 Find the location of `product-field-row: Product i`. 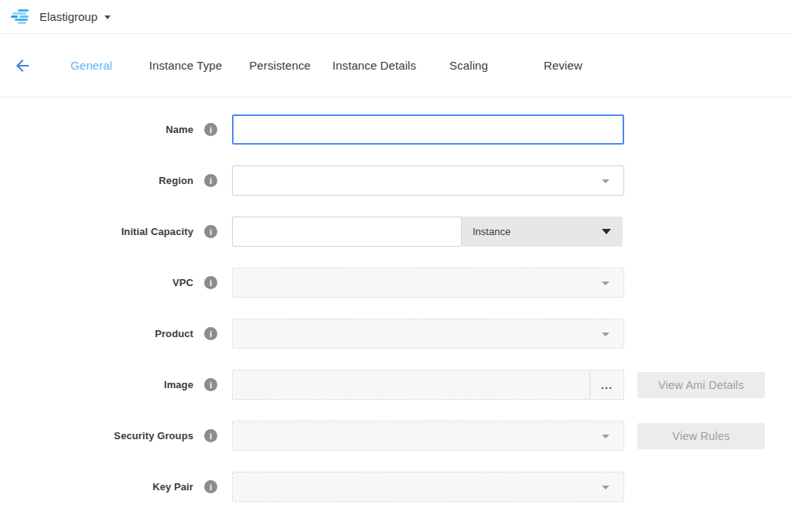

product-field-row: Product i is located at coordinates (396, 334).